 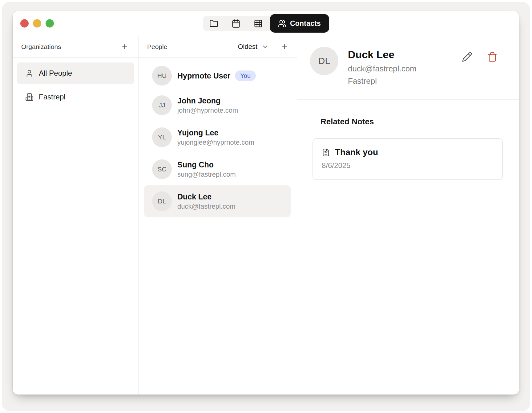 What do you see at coordinates (30, 73) in the screenshot?
I see `user-icon` at bounding box center [30, 73].